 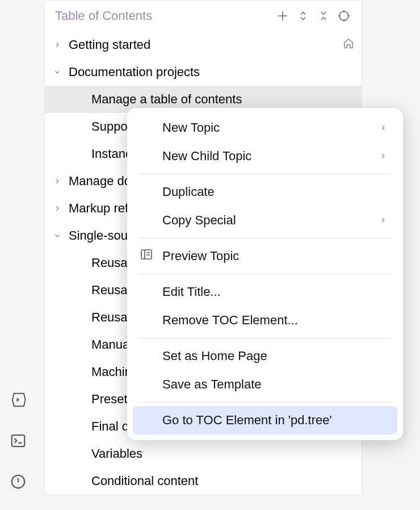 I want to click on menu-item: Set as Home Page, so click(x=265, y=356).